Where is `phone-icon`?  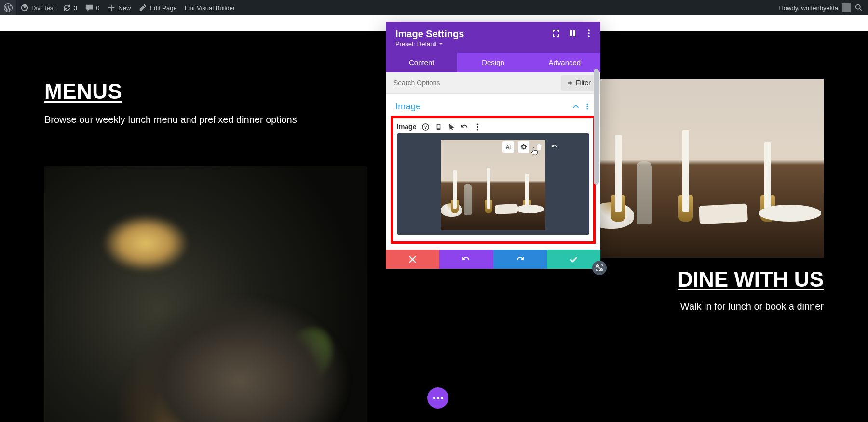 phone-icon is located at coordinates (439, 127).